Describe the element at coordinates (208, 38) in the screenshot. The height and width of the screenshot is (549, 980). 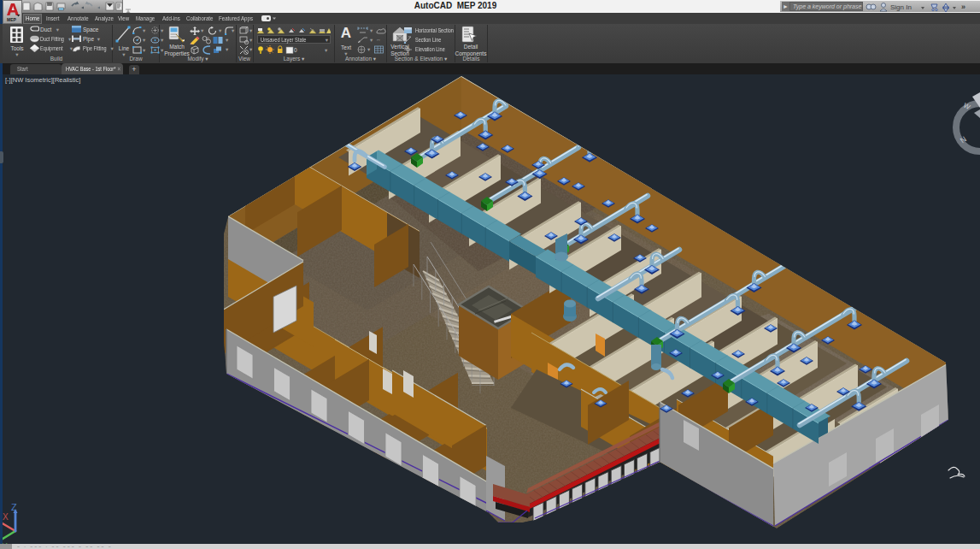
I see `svg-text: O` at that location.